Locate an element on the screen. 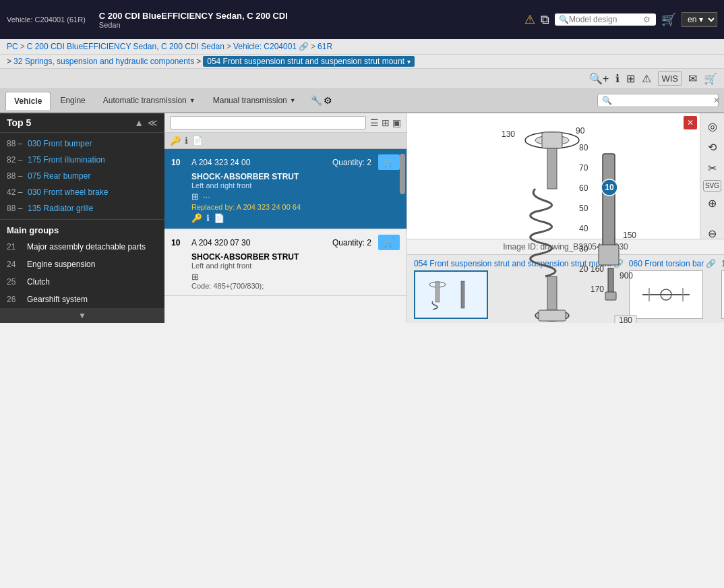  diagram-svg: 10 150 160 900 170 180 130 90 80 70 60 5… is located at coordinates (552, 221).